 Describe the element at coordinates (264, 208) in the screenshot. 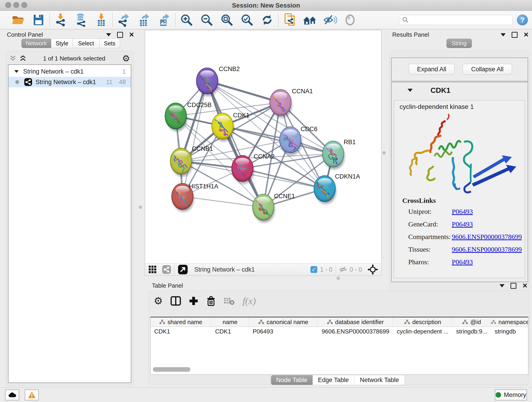

I see `network-node-CCNE1` at that location.